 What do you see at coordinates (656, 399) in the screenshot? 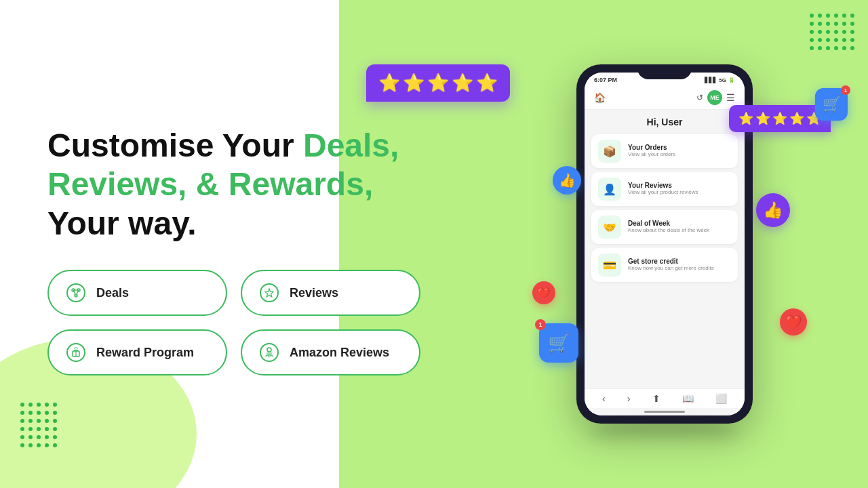
I see `share-icon: ⬆` at bounding box center [656, 399].